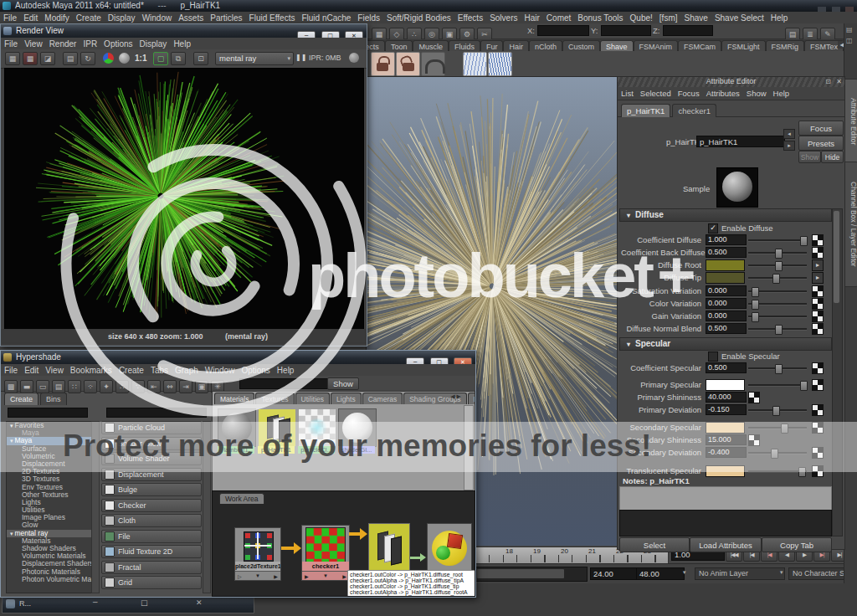 The height and width of the screenshot is (616, 857). What do you see at coordinates (59, 387) in the screenshot?
I see `layout-split-icon: ▤` at bounding box center [59, 387].